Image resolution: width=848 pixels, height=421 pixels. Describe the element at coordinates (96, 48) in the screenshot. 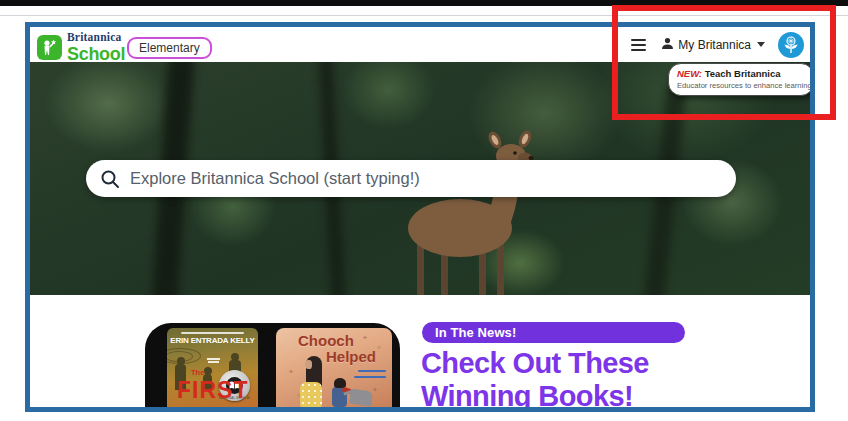

I see `brand-wordmark: Britannica School` at that location.